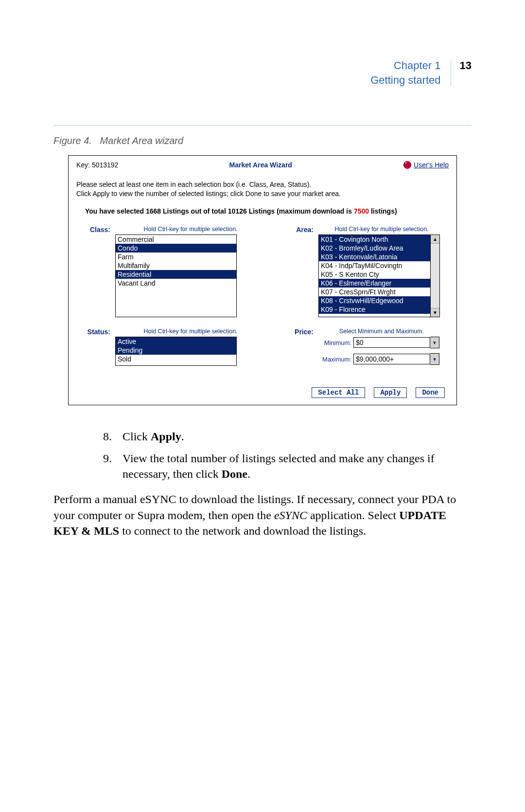 Image resolution: width=525 pixels, height=812 pixels. Describe the element at coordinates (73, 141) in the screenshot. I see `figure-label: Figure 4.` at that location.